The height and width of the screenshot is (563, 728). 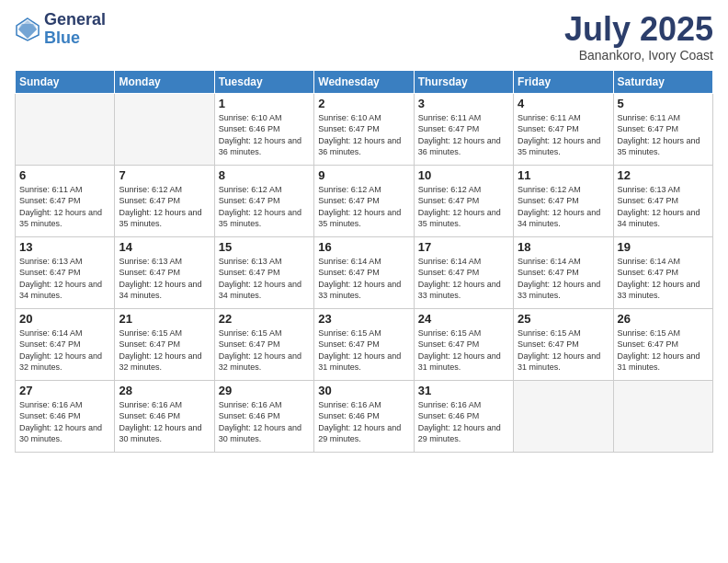 I want to click on day-number: 16, so click(x=364, y=247).